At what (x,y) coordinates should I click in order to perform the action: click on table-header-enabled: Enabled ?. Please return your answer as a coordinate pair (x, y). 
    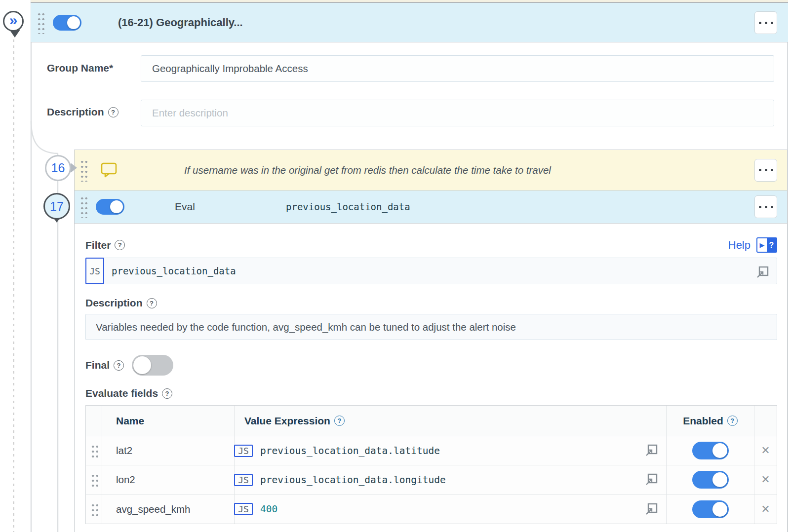
    Looking at the image, I should click on (710, 421).